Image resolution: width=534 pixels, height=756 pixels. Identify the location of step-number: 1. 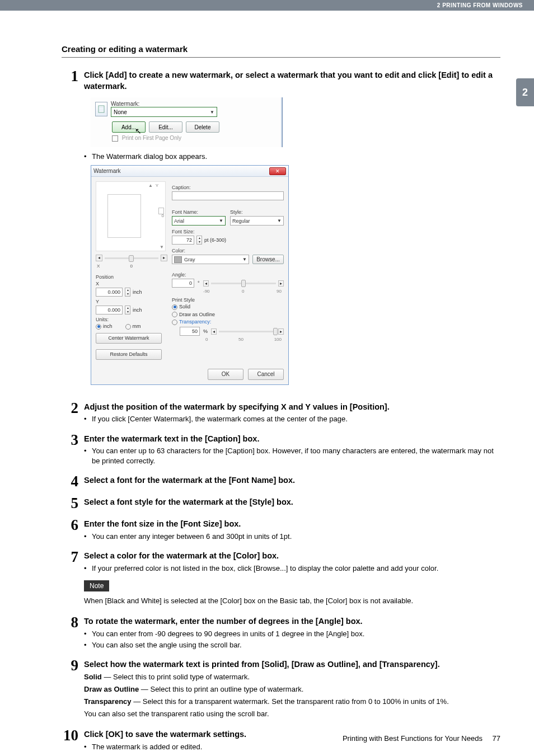
(73, 76).